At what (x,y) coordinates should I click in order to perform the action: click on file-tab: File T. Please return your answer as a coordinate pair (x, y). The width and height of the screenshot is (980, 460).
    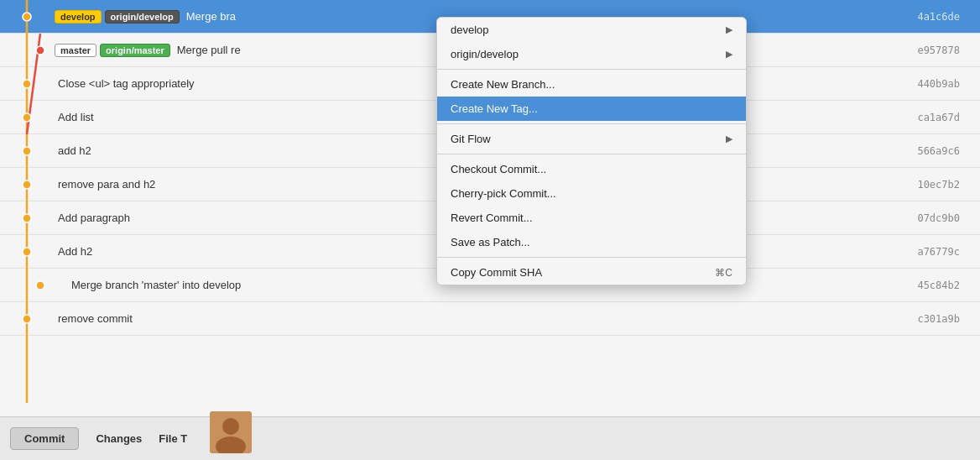
    Looking at the image, I should click on (173, 438).